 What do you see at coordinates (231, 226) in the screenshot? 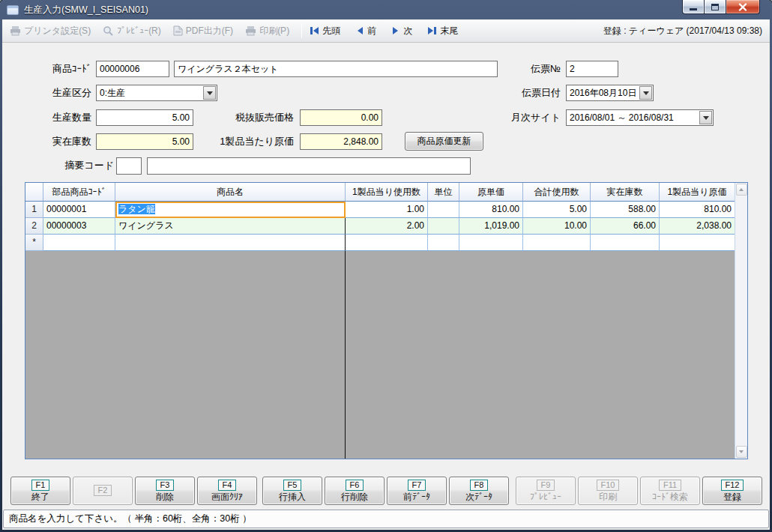
I see `product-name-cell: ワイングラス` at bounding box center [231, 226].